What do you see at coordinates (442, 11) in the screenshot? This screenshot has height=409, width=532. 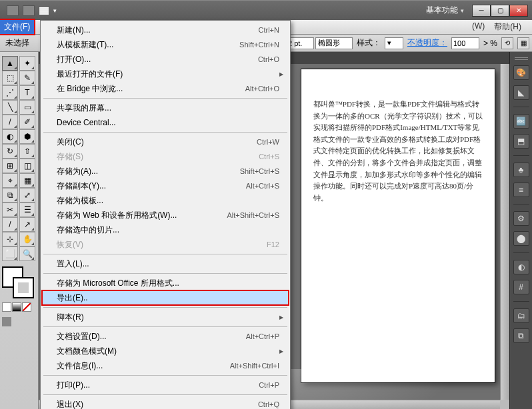 I see `workspace-label: 基本功能` at bounding box center [442, 11].